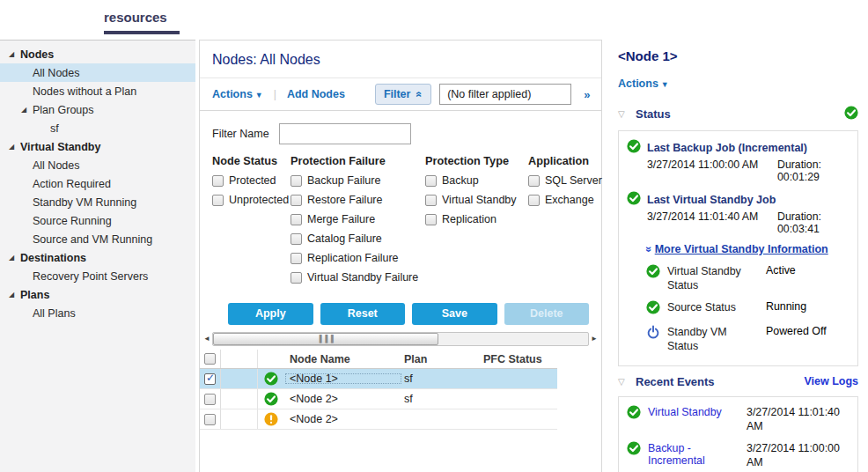  I want to click on checkbox-virtual-standby: Virtual Standby, so click(477, 200).